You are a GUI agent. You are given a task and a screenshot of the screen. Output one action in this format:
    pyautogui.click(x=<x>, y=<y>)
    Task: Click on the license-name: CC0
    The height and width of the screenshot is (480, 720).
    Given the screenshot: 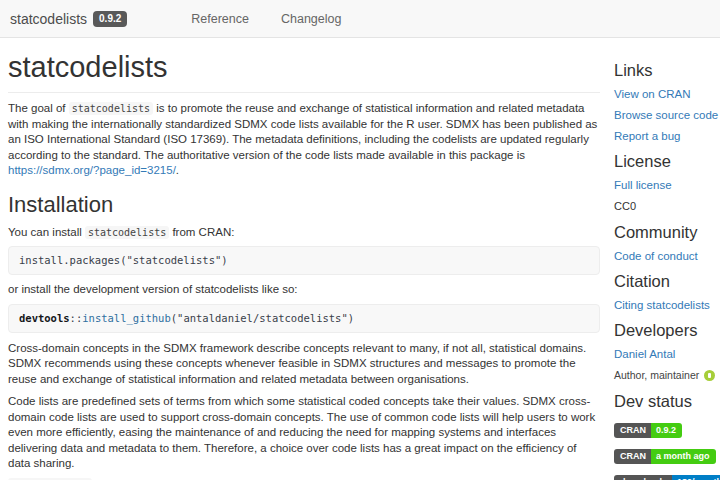 What is the action you would take?
    pyautogui.click(x=667, y=206)
    